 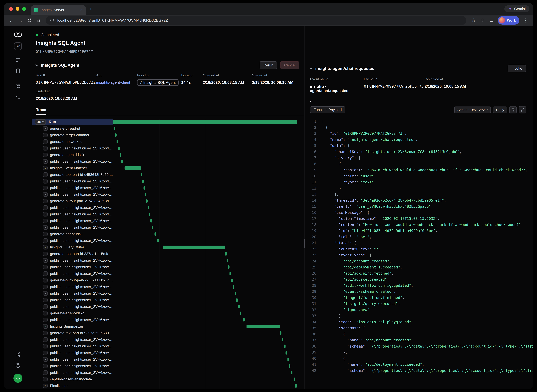 What do you see at coordinates (41, 111) in the screenshot?
I see `tab-trace: Trace` at bounding box center [41, 111].